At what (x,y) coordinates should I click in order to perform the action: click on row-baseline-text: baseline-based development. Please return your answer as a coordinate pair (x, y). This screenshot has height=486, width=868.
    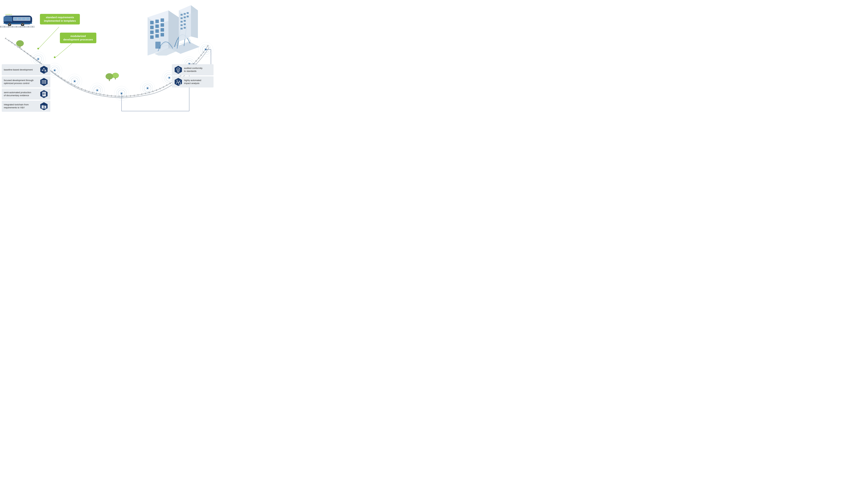
    Looking at the image, I should click on (21, 70).